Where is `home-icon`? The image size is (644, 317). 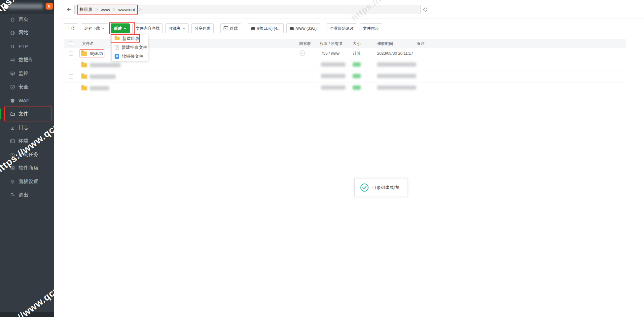 home-icon is located at coordinates (13, 19).